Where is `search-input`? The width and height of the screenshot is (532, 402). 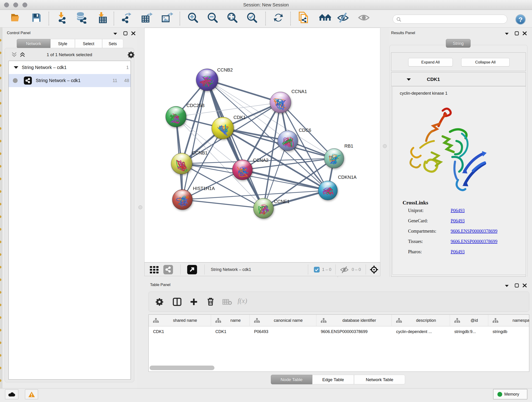 search-input is located at coordinates (454, 19).